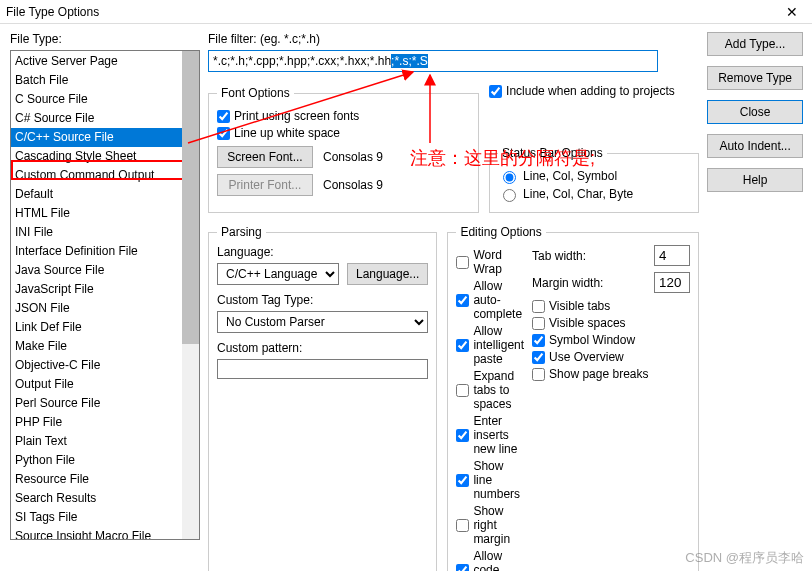 This screenshot has width=812, height=571. What do you see at coordinates (322, 369) in the screenshot?
I see `custom-pattern-input` at bounding box center [322, 369].